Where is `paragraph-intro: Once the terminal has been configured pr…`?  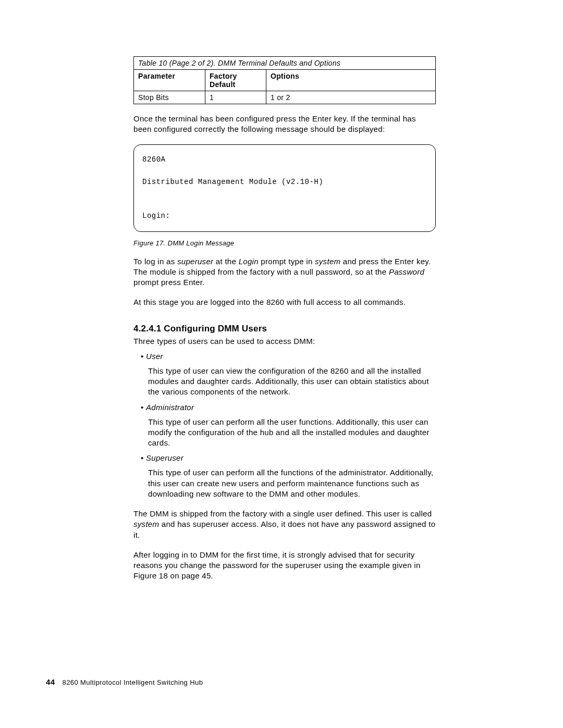
paragraph-intro: Once the terminal has been configured pr… is located at coordinates (285, 124).